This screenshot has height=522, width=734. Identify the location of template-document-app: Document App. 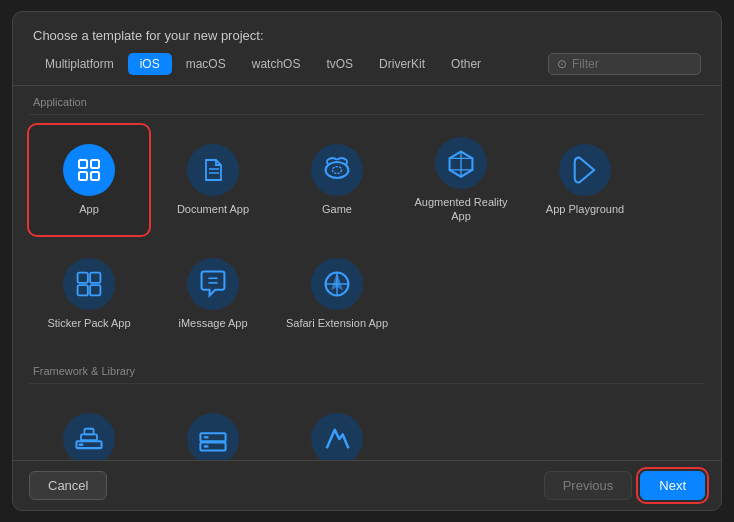
(213, 180).